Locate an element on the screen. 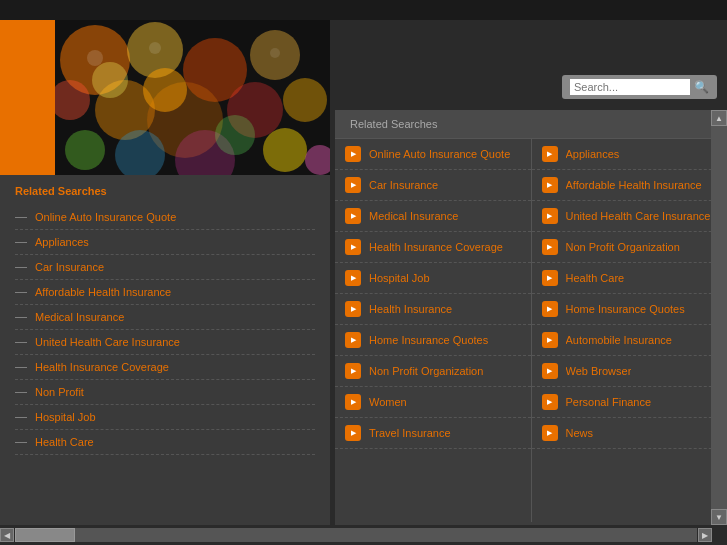 The height and width of the screenshot is (545, 727). right-left-link-8: Women is located at coordinates (388, 402).